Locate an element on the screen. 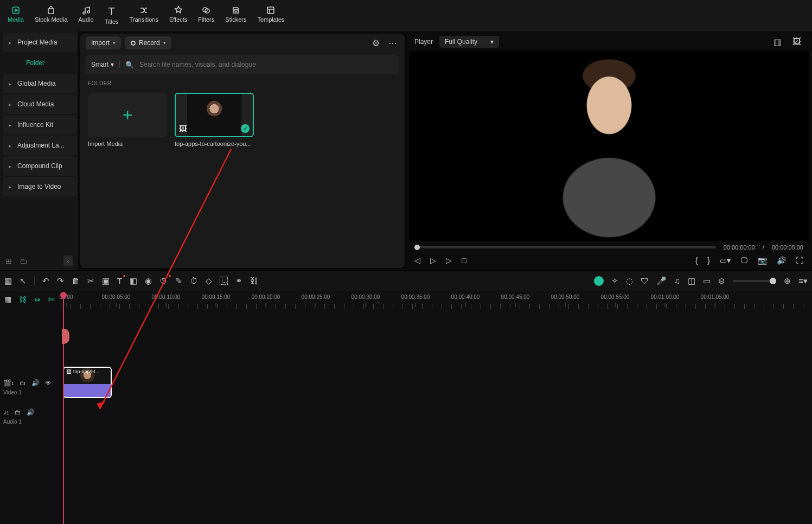 The width and height of the screenshot is (812, 524). import-button: Import▾ is located at coordinates (103, 43).